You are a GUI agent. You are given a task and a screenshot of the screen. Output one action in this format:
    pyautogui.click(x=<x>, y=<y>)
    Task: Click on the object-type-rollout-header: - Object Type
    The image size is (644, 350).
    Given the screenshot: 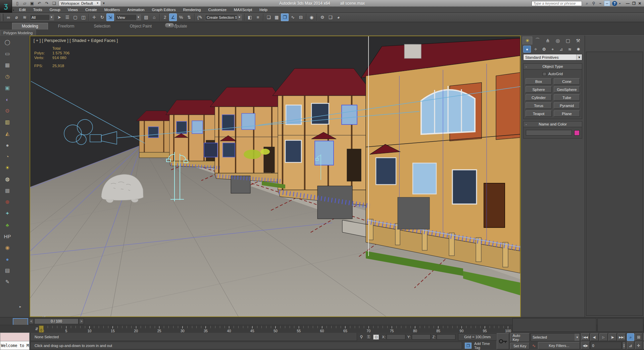 What is the action you would take?
    pyautogui.click(x=553, y=66)
    